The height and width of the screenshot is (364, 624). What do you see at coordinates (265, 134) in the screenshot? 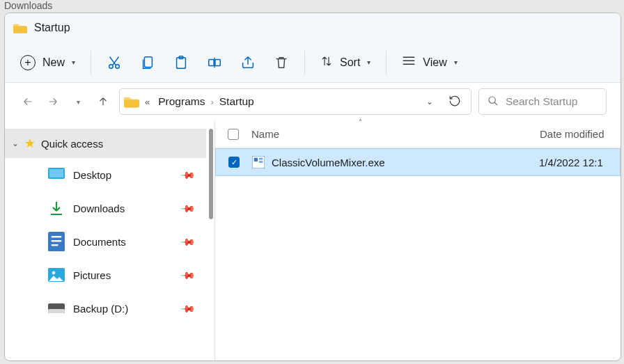
I see `column-name-label: Name` at bounding box center [265, 134].